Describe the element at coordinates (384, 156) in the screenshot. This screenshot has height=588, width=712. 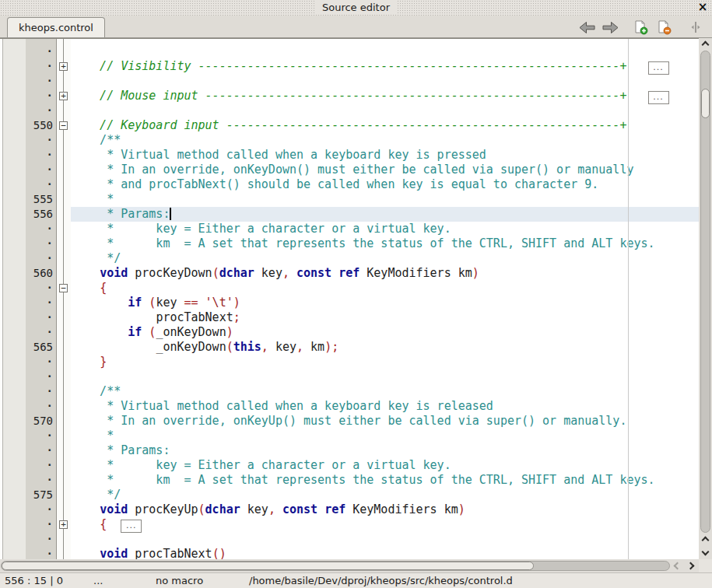
I see `code-text: * Virtual method called when a keyboard …` at that location.